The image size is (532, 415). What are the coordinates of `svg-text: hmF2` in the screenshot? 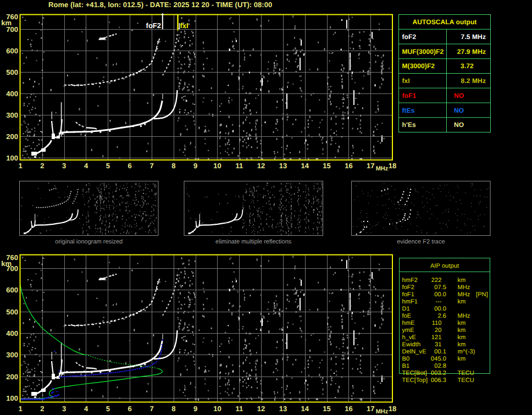 It's located at (410, 280).